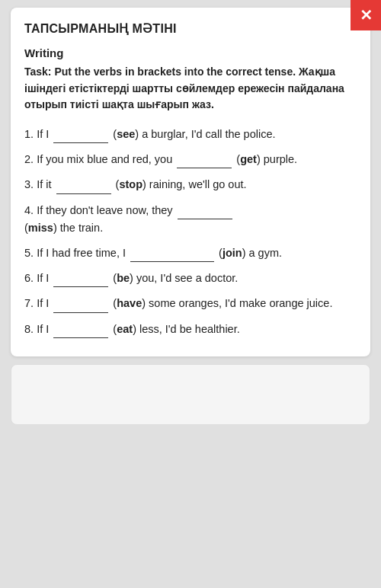 The image size is (381, 588). Describe the element at coordinates (64, 228) in the screenshot. I see `exercise-verb-wrap: (miss) the train.` at that location.